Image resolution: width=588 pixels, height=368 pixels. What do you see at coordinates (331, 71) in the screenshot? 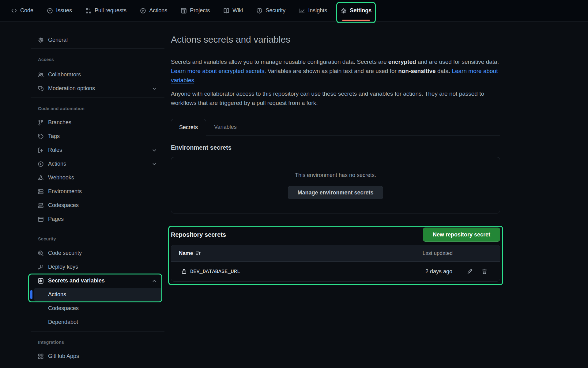
I see `intro-text: . Variables are shown as plain text and …` at bounding box center [331, 71].